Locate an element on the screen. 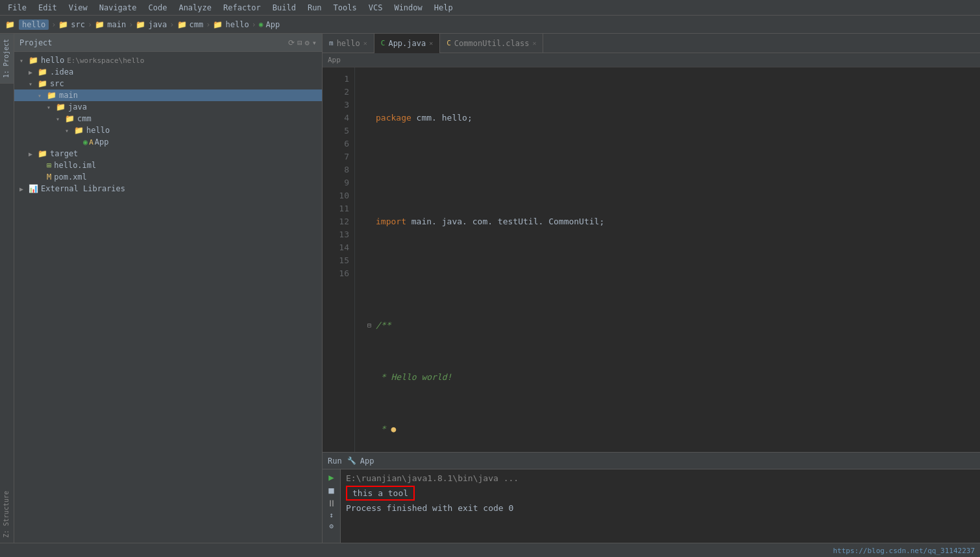  run-scroll-button: ↕ is located at coordinates (331, 515).